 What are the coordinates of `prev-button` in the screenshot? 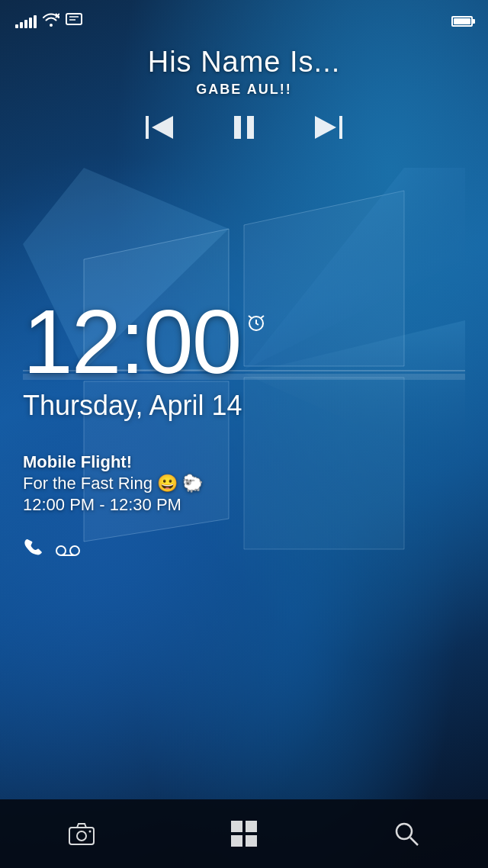 It's located at (159, 130).